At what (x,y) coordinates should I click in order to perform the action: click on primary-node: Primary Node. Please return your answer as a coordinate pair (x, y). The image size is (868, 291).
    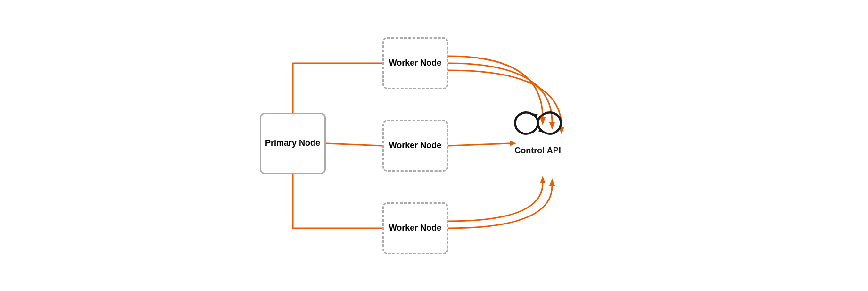
    Looking at the image, I should click on (293, 143).